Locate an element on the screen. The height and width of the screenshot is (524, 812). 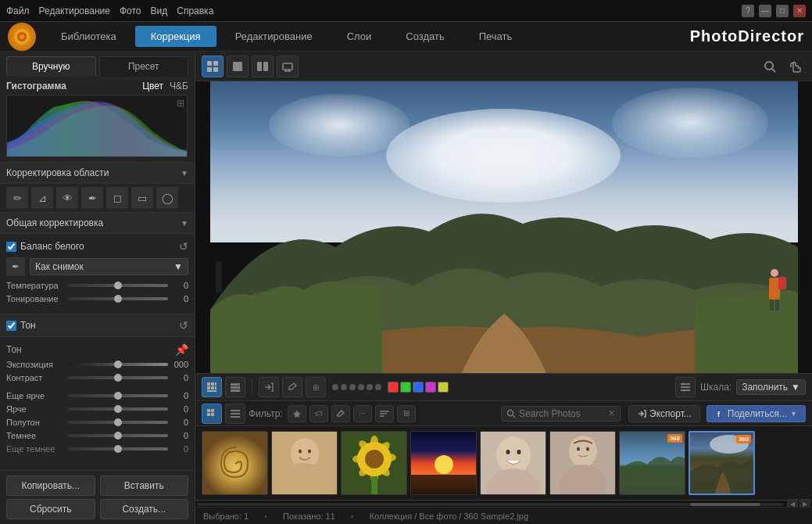
menu-file: Файл is located at coordinates (18, 11).